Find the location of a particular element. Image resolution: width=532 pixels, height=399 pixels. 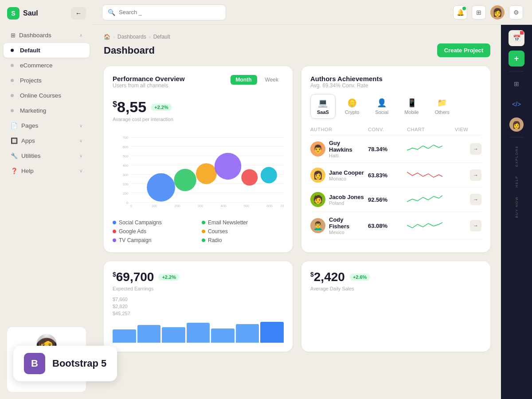

search-icon: 🔍 is located at coordinates (112, 12).